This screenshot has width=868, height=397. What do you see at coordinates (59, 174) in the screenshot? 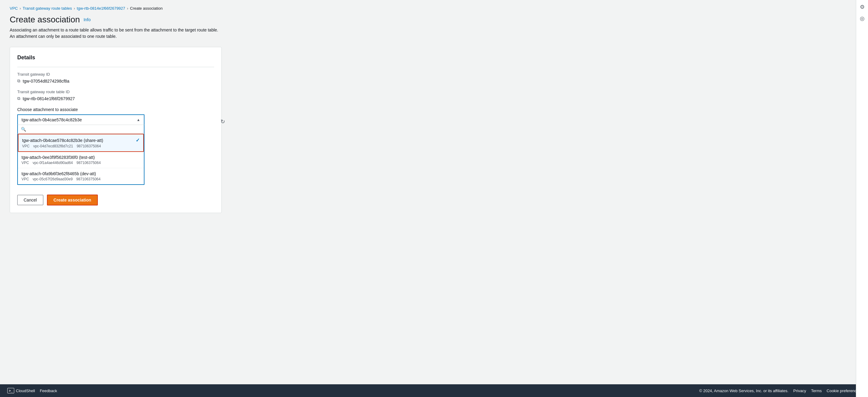
I see `option-3-label: tgw-attach-0fa9b6f3e62f8465b (dev-att)` at bounding box center [59, 174].